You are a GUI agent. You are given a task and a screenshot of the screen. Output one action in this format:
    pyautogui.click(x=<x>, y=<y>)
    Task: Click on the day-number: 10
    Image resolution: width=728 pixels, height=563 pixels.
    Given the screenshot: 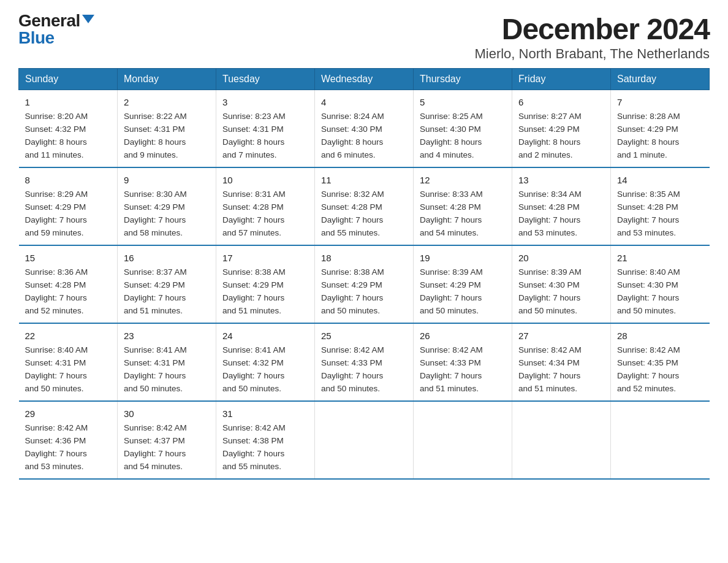 What is the action you would take?
    pyautogui.click(x=265, y=180)
    